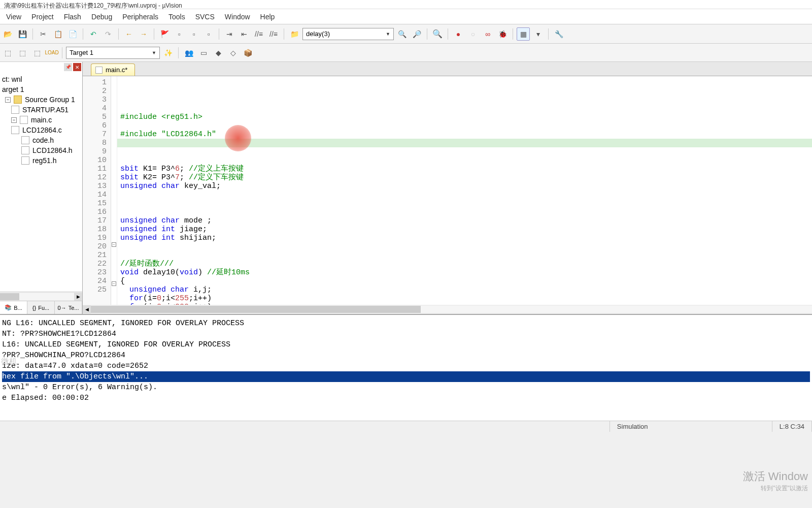 The height and width of the screenshot is (508, 812). What do you see at coordinates (114, 190) in the screenshot?
I see `fold-column: − −` at bounding box center [114, 190].